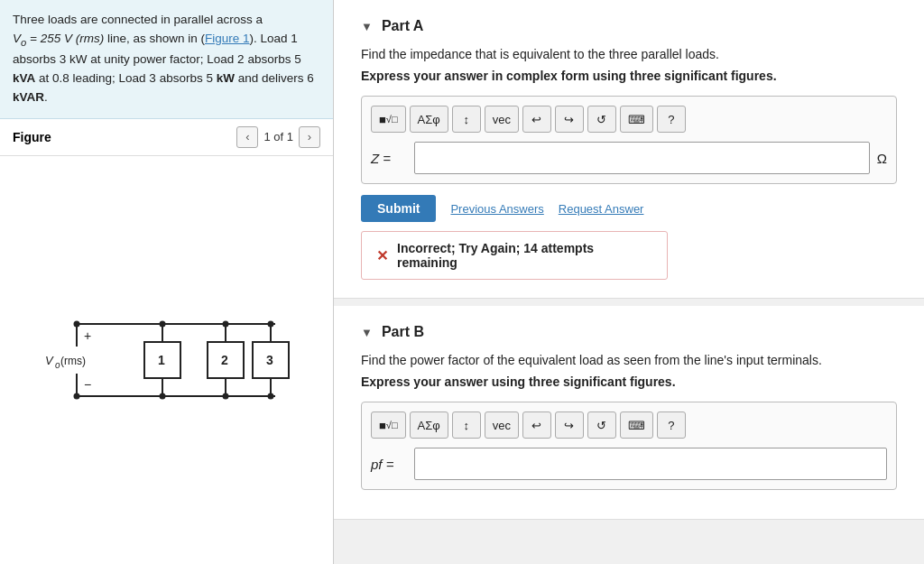 This screenshot has width=924, height=564. I want to click on figure-navigation: ‹ 1 of 1 ›, so click(278, 137).